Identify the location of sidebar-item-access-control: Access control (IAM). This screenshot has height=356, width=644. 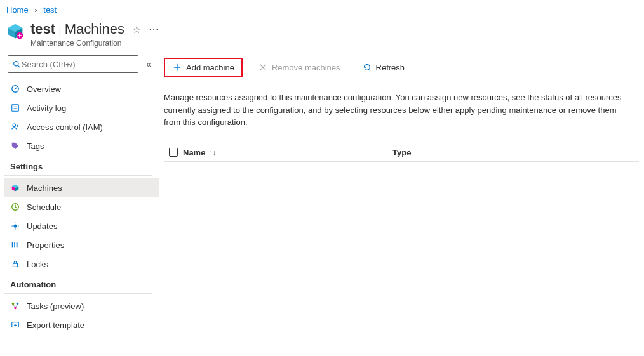
(81, 127).